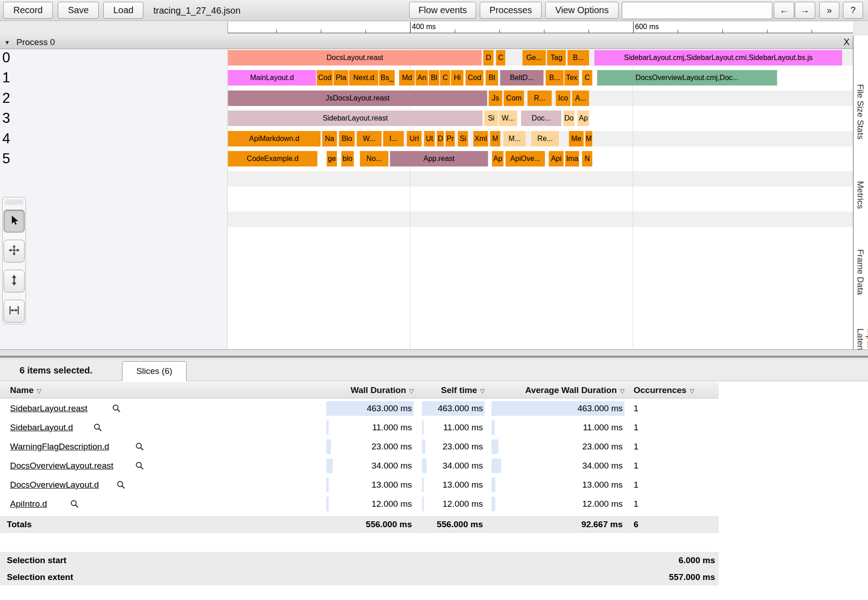 Image resolution: width=868 pixels, height=600 pixels. I want to click on trace-slice: Pr, so click(450, 139).